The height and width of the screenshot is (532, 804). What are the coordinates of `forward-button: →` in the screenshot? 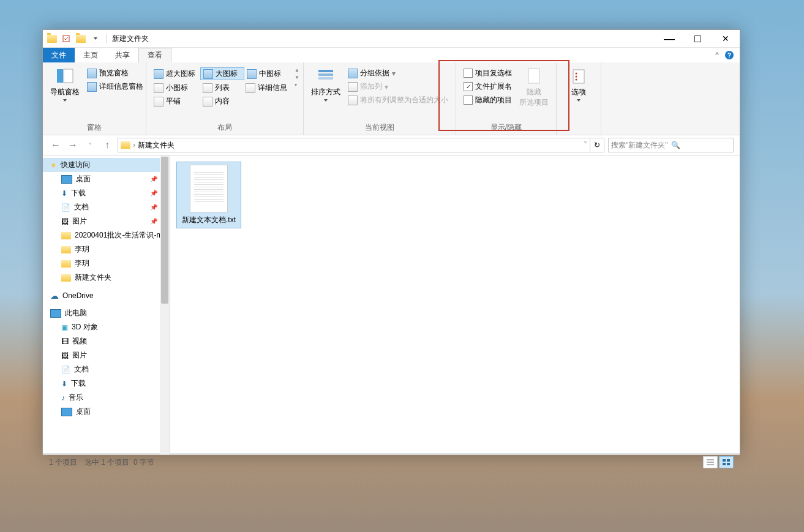 It's located at (73, 145).